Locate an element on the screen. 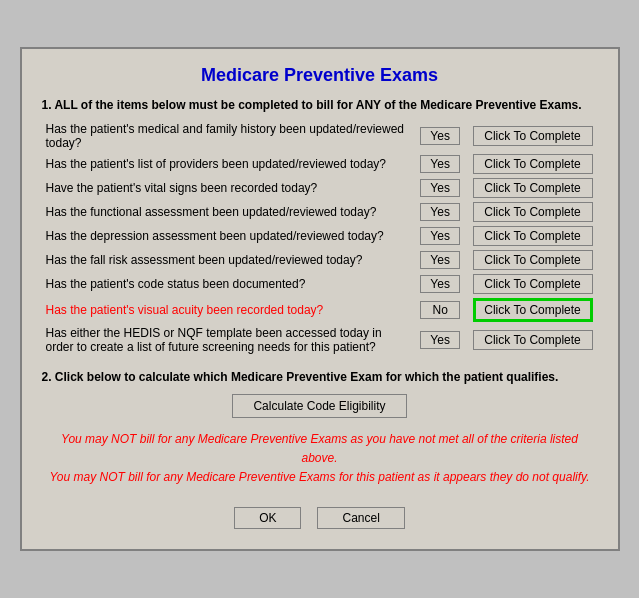 The width and height of the screenshot is (639, 598). warning-line2: You may NOT bill for any Medicare Preven… is located at coordinates (320, 478).